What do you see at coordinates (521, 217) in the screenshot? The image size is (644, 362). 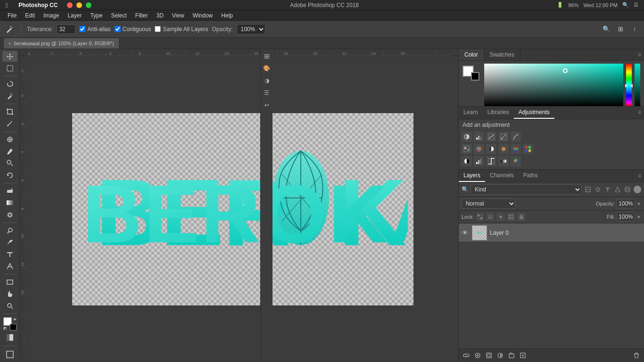 I see `lock-all-icon` at bounding box center [521, 217].